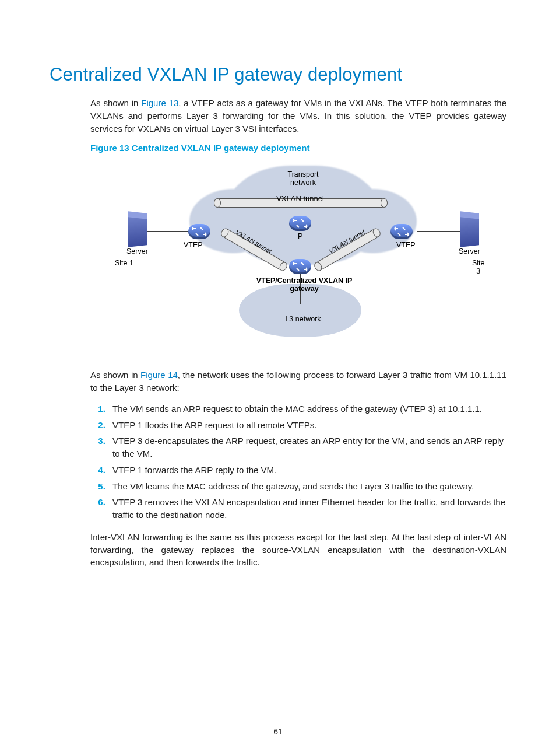 The image size is (556, 756). I want to click on transport-network-label: Transport network, so click(303, 178).